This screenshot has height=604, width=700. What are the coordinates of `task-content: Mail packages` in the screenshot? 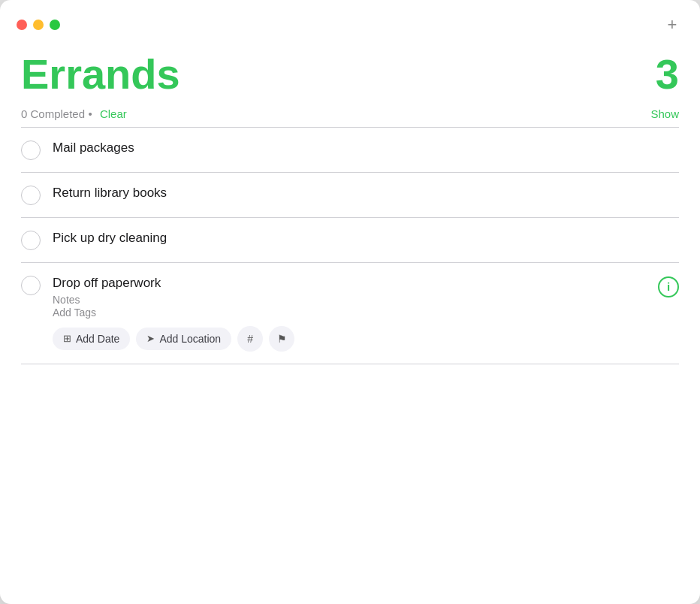 It's located at (366, 149).